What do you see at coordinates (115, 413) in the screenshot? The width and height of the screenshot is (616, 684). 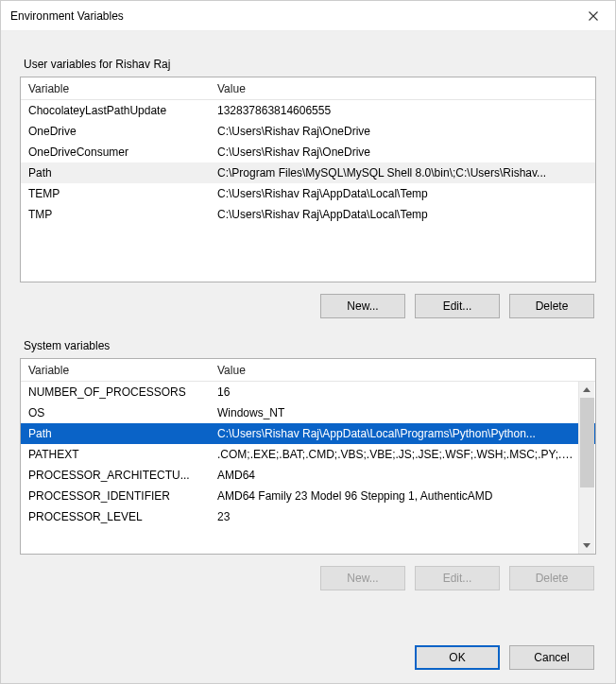 I see `cell-variable: OS` at bounding box center [115, 413].